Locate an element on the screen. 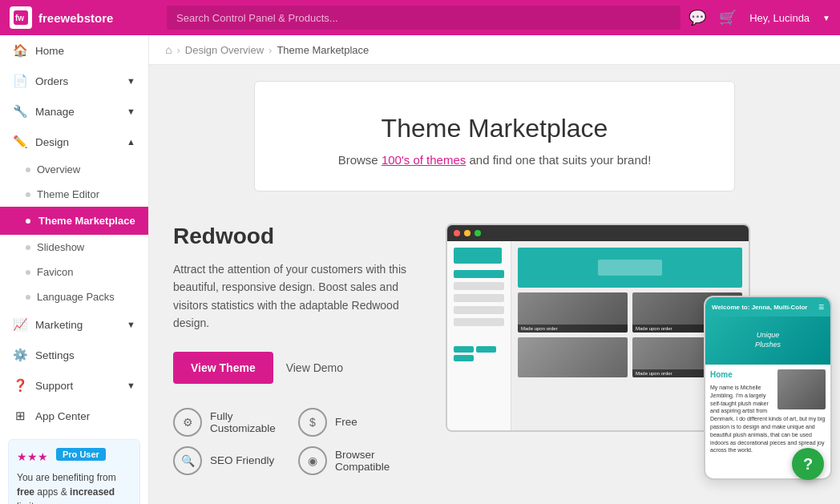 The image size is (840, 504). feature-customizable: ⚙ Fully Customizable is located at coordinates (231, 422).